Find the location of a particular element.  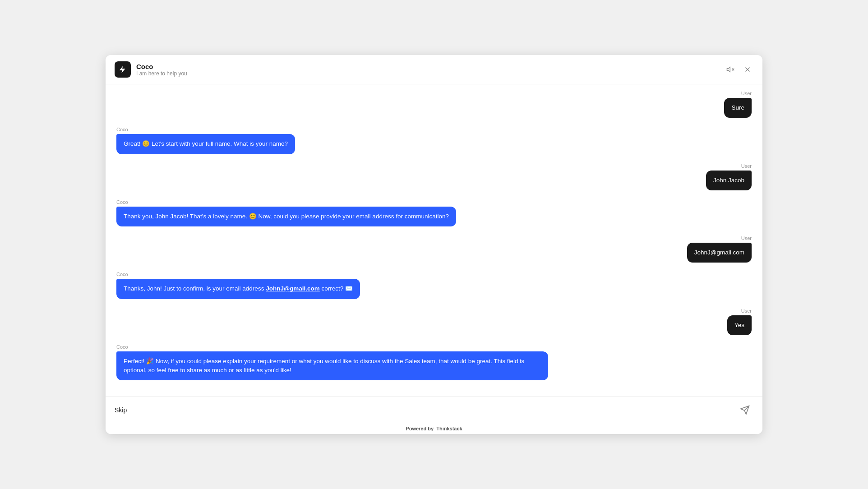

bot-label-4: Coco is located at coordinates (122, 129).